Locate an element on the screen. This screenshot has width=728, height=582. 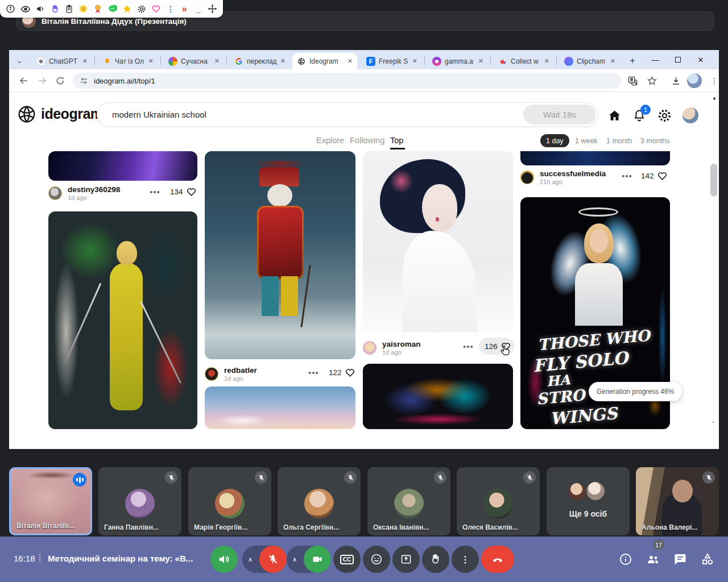
url-bar: ideogram.ai/t/top/1 is located at coordinates (347, 81).